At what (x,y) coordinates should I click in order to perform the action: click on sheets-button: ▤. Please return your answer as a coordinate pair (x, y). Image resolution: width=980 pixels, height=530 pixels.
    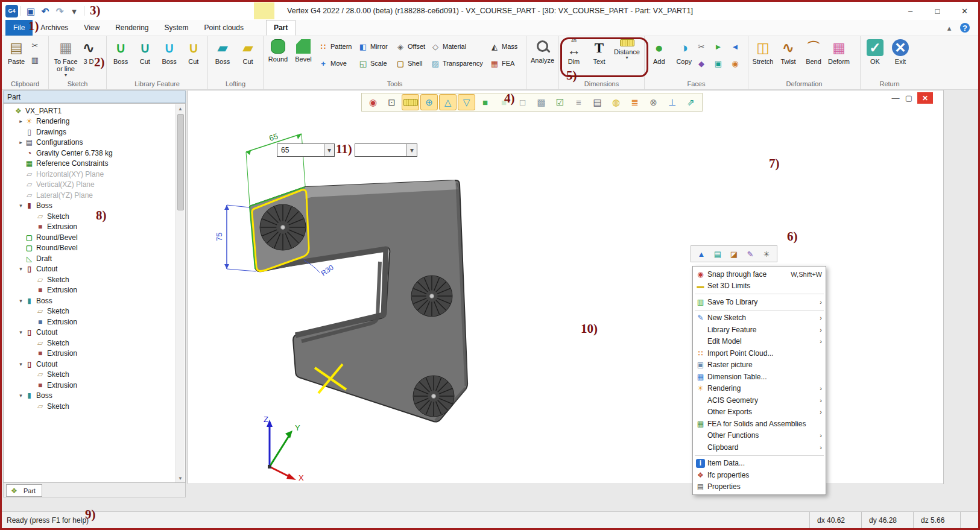
    Looking at the image, I should click on (597, 103).